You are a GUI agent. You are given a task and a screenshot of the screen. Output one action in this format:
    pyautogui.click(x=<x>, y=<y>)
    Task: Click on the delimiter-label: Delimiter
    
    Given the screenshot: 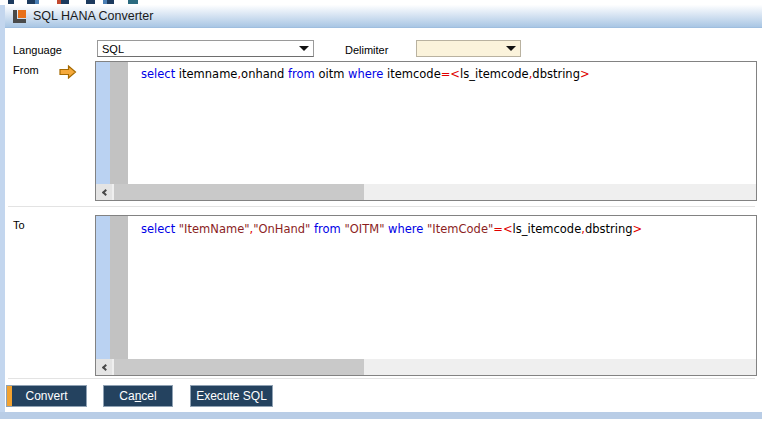 What is the action you would take?
    pyautogui.click(x=366, y=50)
    